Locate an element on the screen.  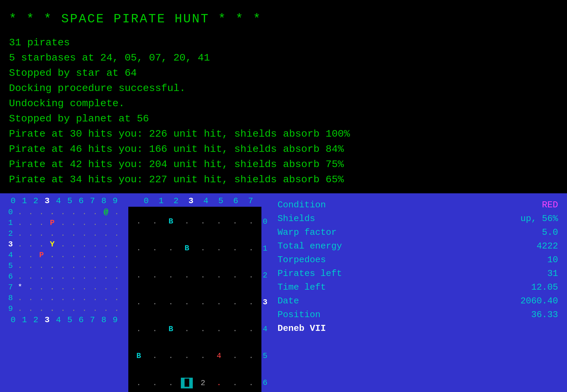
map-row: 4..P....... is located at coordinates (64, 255).